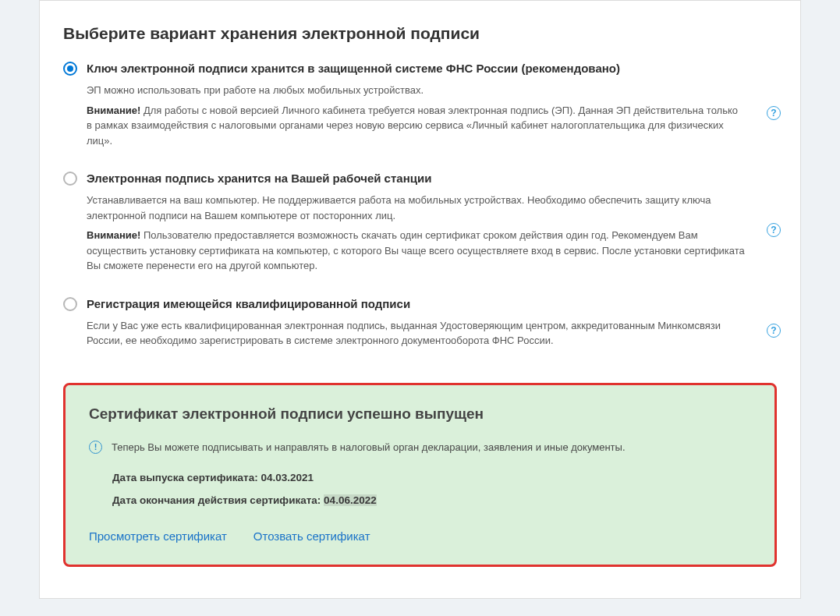  Describe the element at coordinates (420, 414) in the screenshot. I see `certificate-title: Сертификат электронной подписи успешно в…` at that location.